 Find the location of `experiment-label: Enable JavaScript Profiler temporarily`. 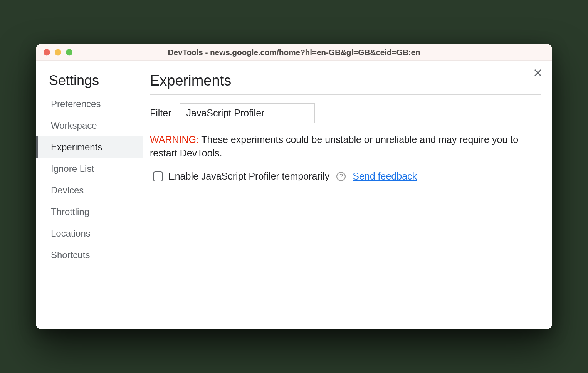

experiment-label: Enable JavaScript Profiler temporarily is located at coordinates (249, 176).